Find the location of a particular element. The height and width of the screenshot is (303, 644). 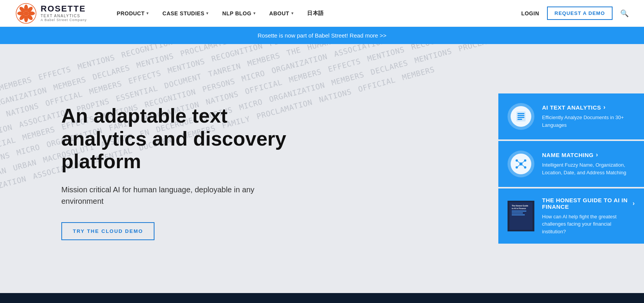

nav-links: PRODUCT ▾ CASE STUDIES ▾ NLP BLOG ▾ ABOU… is located at coordinates (316, 13).